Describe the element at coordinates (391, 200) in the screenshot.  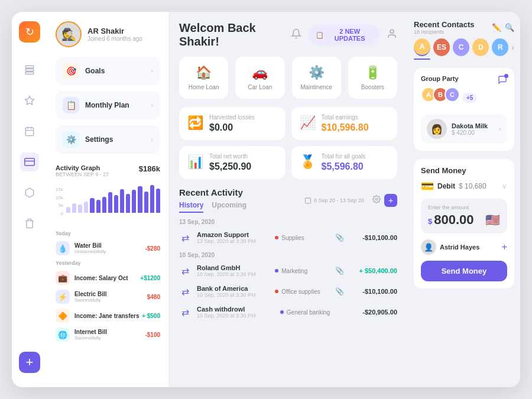
I see `ra-add-button: +` at that location.